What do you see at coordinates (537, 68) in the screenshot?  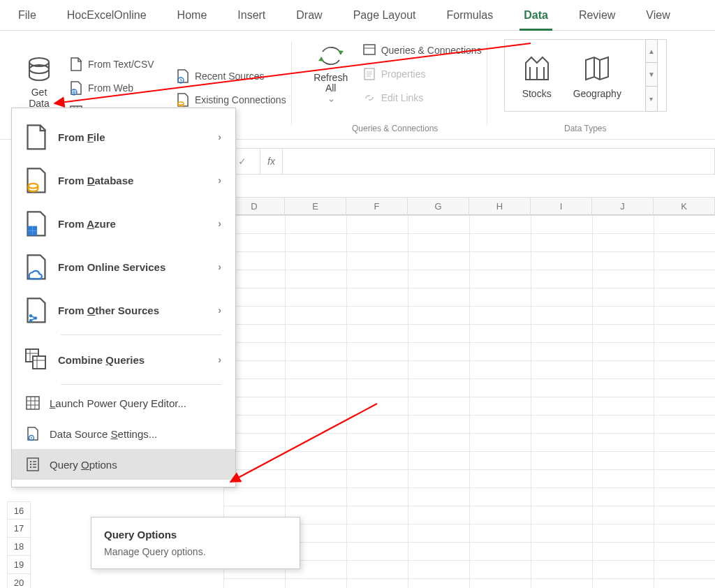 I see `stocks-icon` at bounding box center [537, 68].